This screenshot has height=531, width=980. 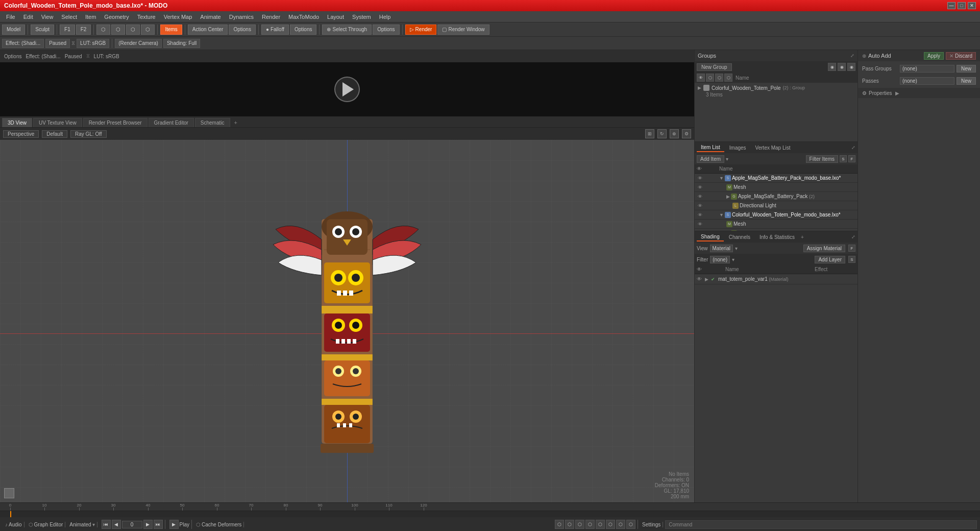 I want to click on restore-button: □, so click(x=962, y=6).